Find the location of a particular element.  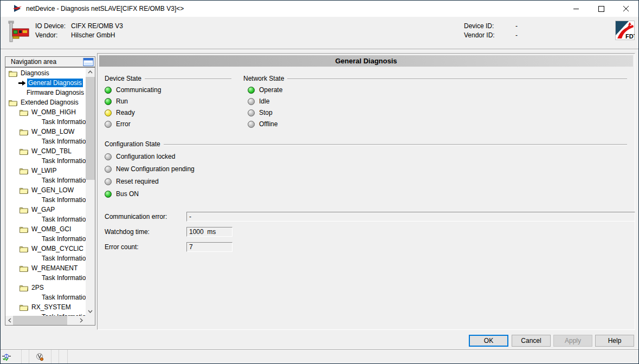

tree-item-2ps: 2PS is located at coordinates (46, 288).